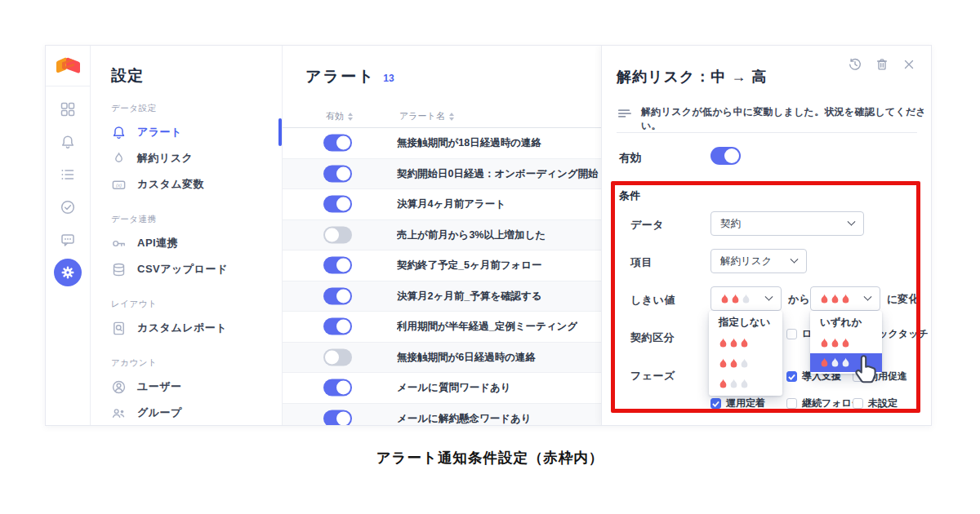  What do you see at coordinates (119, 132) in the screenshot?
I see `bell-icon` at bounding box center [119, 132].